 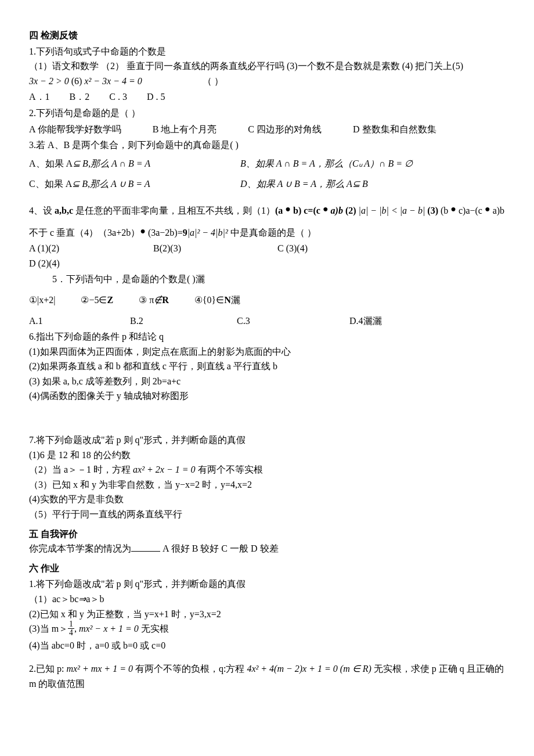 I want to click on q4-line2: 不于 c 垂直（4）（3a+2b）● (3a−2b)=9|a|² − 4|b|²…, so click(x=267, y=233).